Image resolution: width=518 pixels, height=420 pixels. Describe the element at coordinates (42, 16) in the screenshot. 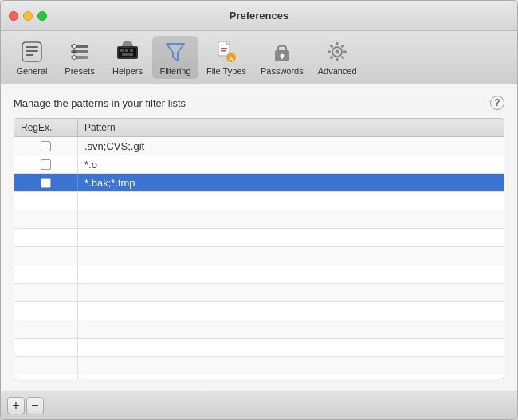

I see `maximize-button` at that location.